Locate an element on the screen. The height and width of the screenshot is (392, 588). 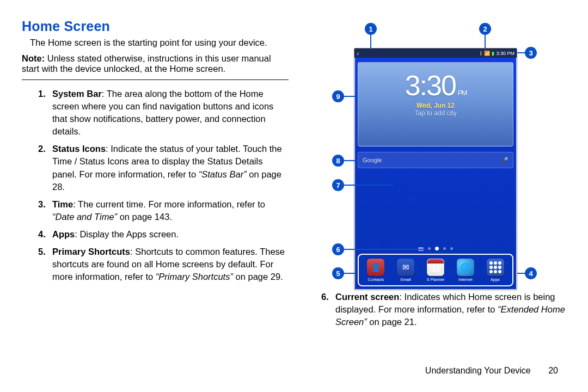
item-number: 1. is located at coordinates (45, 113).